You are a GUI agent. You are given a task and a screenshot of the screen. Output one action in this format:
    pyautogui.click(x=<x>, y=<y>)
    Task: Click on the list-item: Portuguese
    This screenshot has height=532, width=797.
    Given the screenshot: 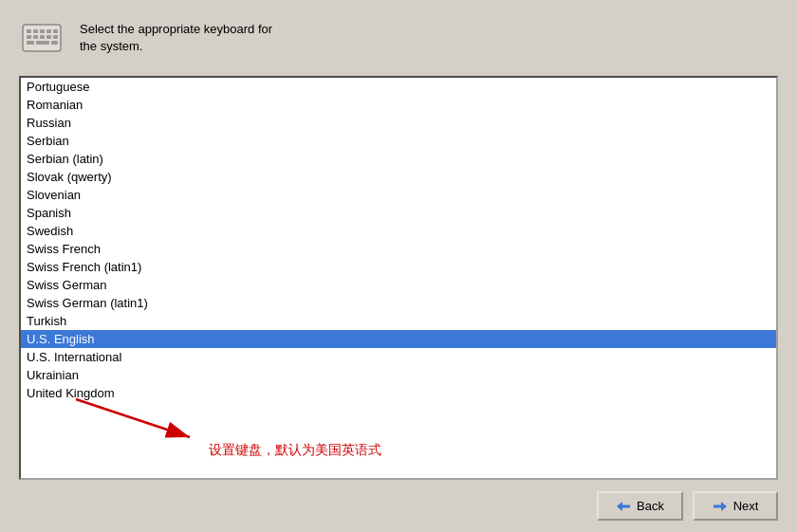 What is the action you would take?
    pyautogui.click(x=398, y=87)
    